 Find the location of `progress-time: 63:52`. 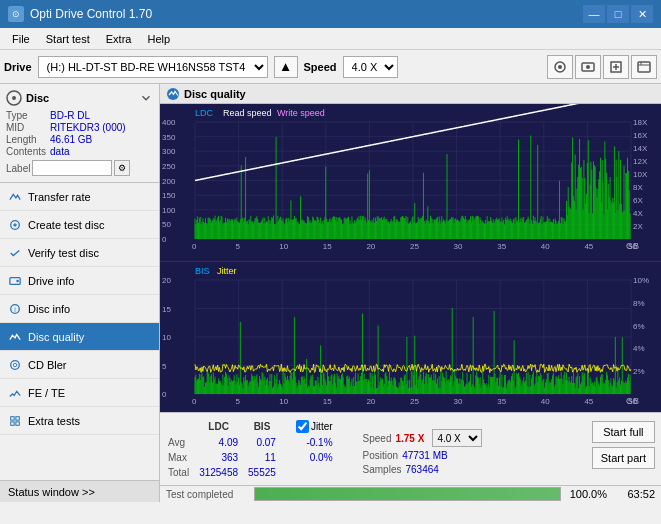

progress-time: 63:52 is located at coordinates (635, 494).